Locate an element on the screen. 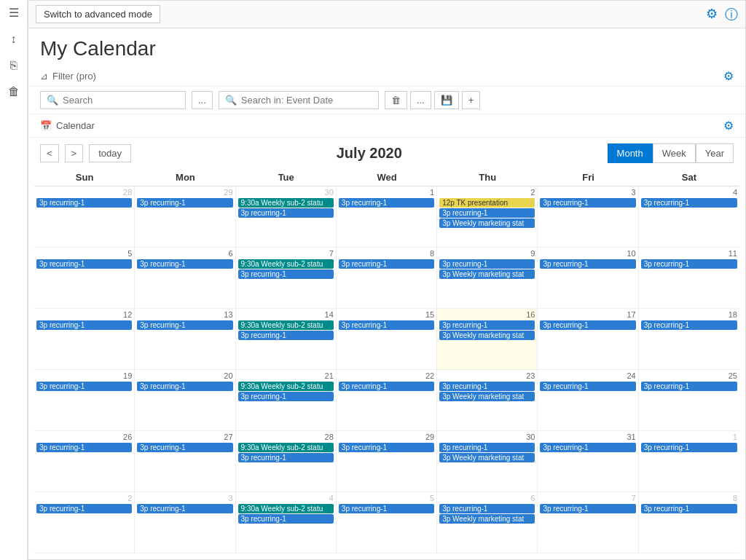  day-cell: 63p recurring-13p Weekly marketing stat is located at coordinates (487, 523).